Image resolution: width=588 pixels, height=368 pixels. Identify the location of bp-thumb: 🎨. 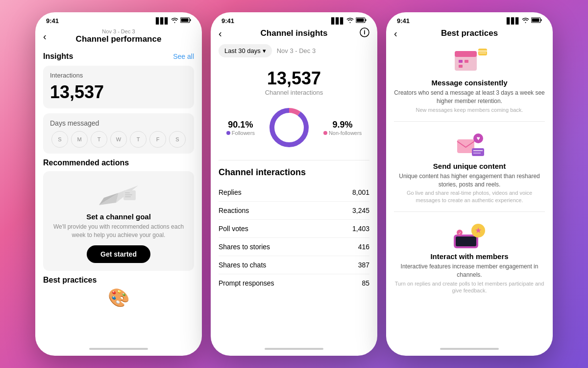
(119, 298).